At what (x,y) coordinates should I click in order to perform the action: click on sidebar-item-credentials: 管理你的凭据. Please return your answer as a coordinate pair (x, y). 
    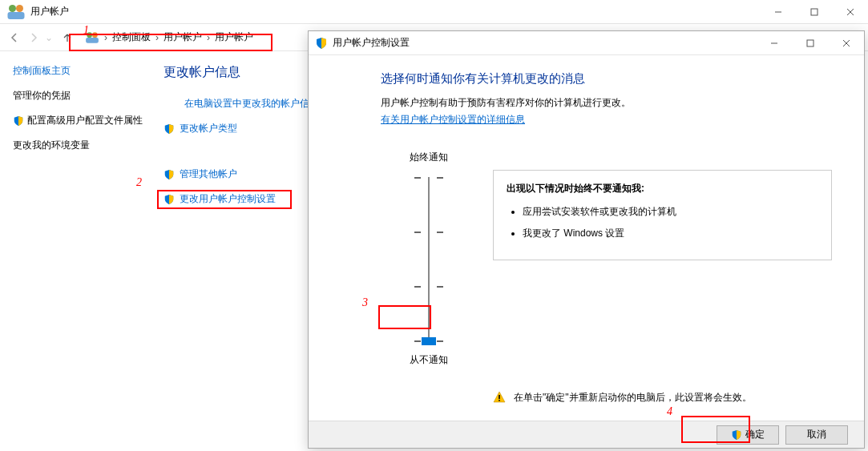
    Looking at the image, I should click on (79, 96).